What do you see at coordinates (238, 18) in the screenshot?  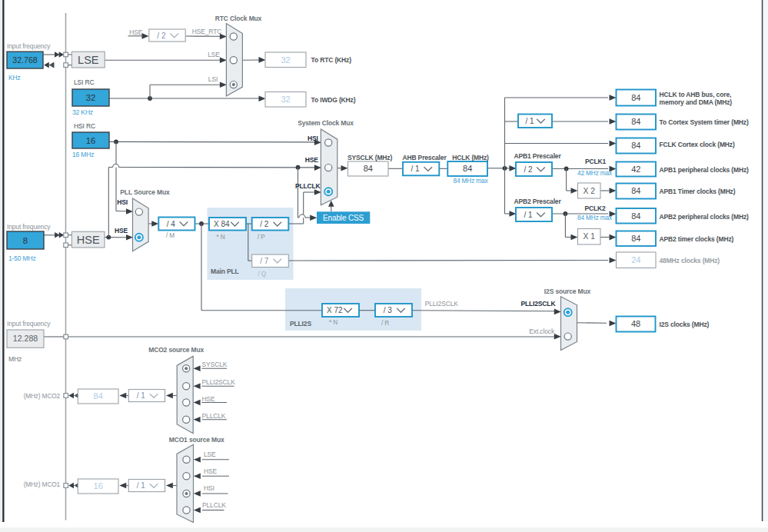 I see `svg-text: RTC Clock Mux` at bounding box center [238, 18].